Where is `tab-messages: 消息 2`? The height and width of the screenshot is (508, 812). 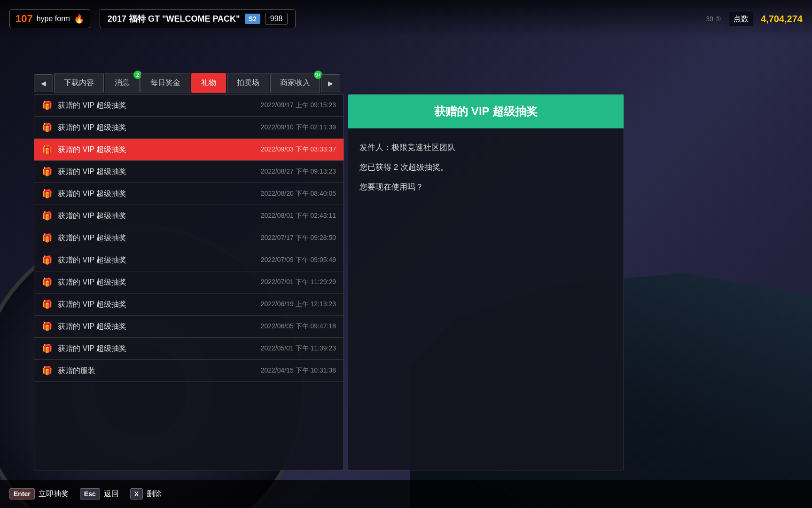 tab-messages: 消息 2 is located at coordinates (122, 83).